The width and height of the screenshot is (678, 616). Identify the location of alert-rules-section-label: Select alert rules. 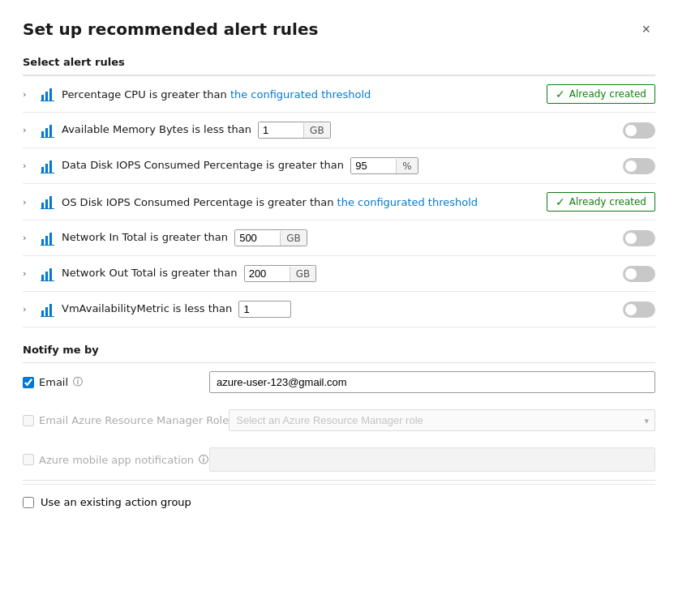
(339, 62).